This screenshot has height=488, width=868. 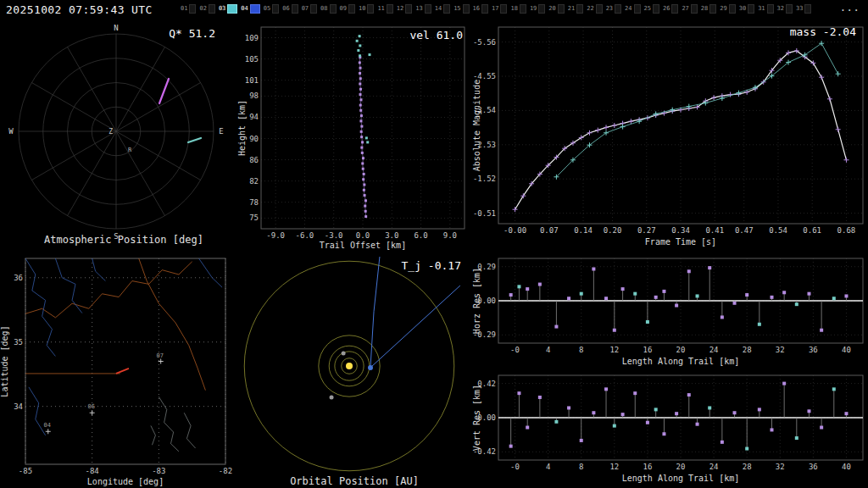 I want to click on horizontal-residuals-panel: -0481216202428323640-0.290.000.29Length …, so click(x=670, y=313).